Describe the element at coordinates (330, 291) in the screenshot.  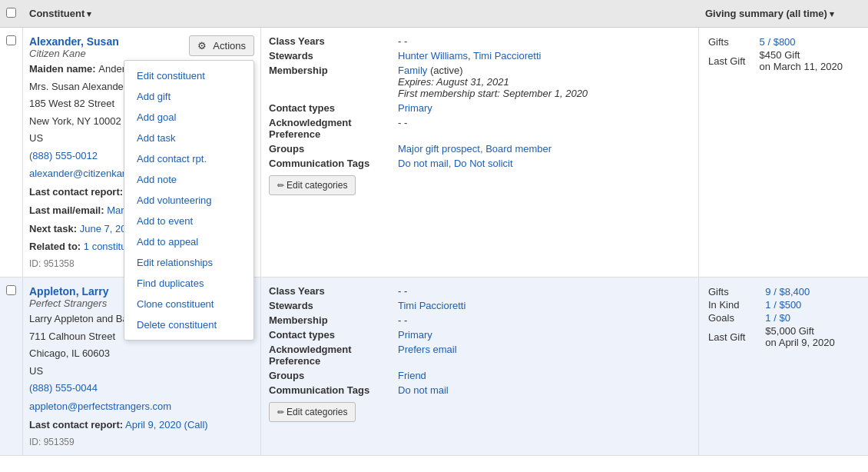
I see `row2-class-years-label: Class Years` at that location.